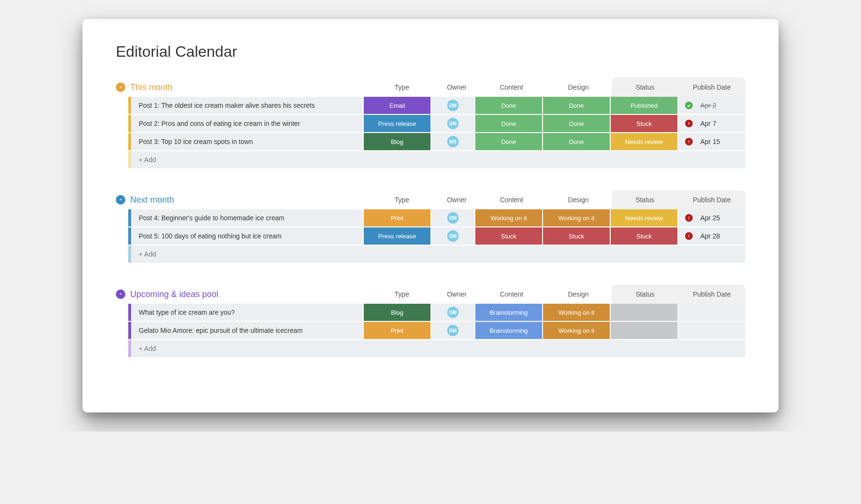 This screenshot has width=861, height=504. Describe the element at coordinates (710, 142) in the screenshot. I see `date-text: Apr 15` at that location.